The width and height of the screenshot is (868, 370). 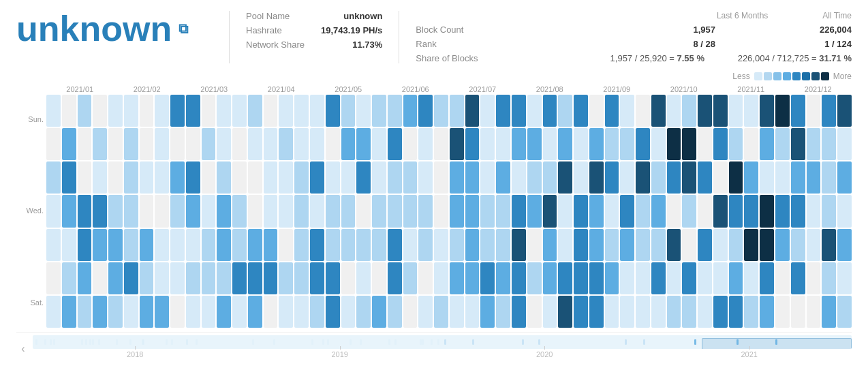 I want to click on month-labels: 2021/012021/022021/032021/042021/052021/…, so click(x=449, y=89).